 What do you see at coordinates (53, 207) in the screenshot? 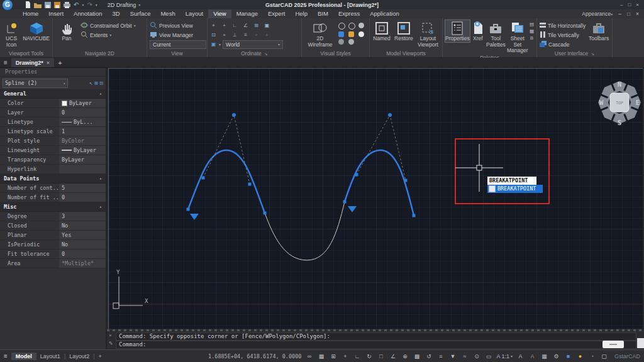
I see `section-misc: Misc▴` at bounding box center [53, 207].